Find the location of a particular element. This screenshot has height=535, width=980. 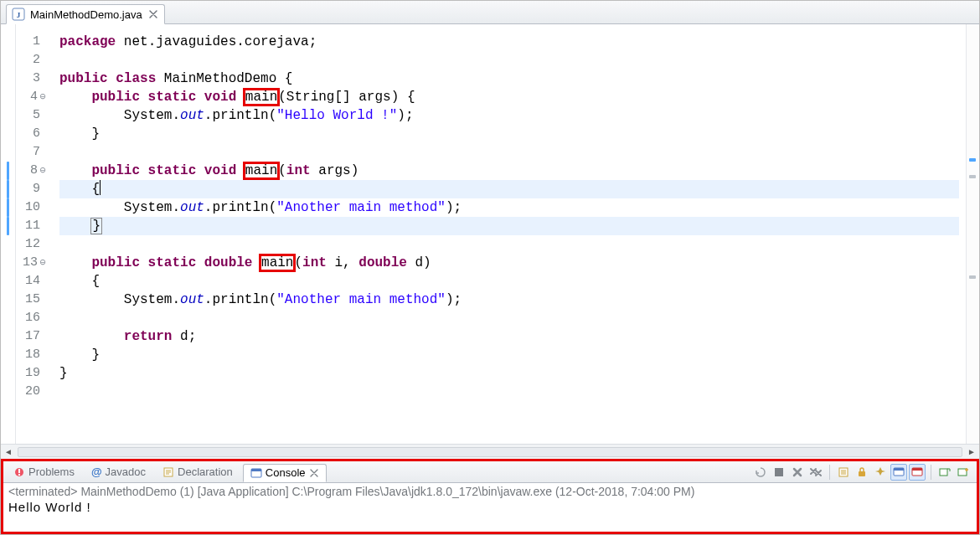

gutter-markers is located at coordinates (8, 234).